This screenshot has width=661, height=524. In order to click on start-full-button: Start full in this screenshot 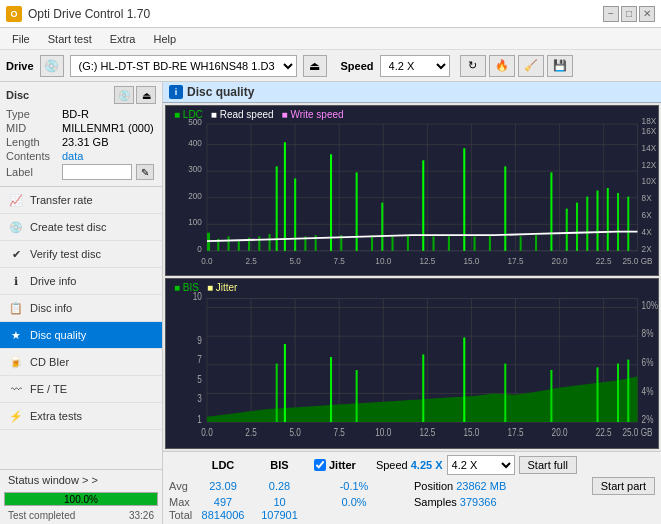, I will do `click(548, 465)`.